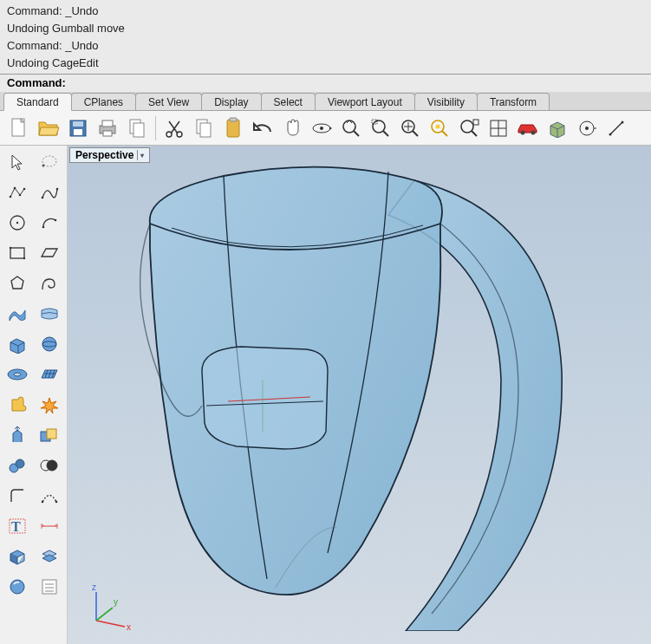 This screenshot has width=651, height=644. What do you see at coordinates (137, 128) in the screenshot?
I see `paste-button` at bounding box center [137, 128].